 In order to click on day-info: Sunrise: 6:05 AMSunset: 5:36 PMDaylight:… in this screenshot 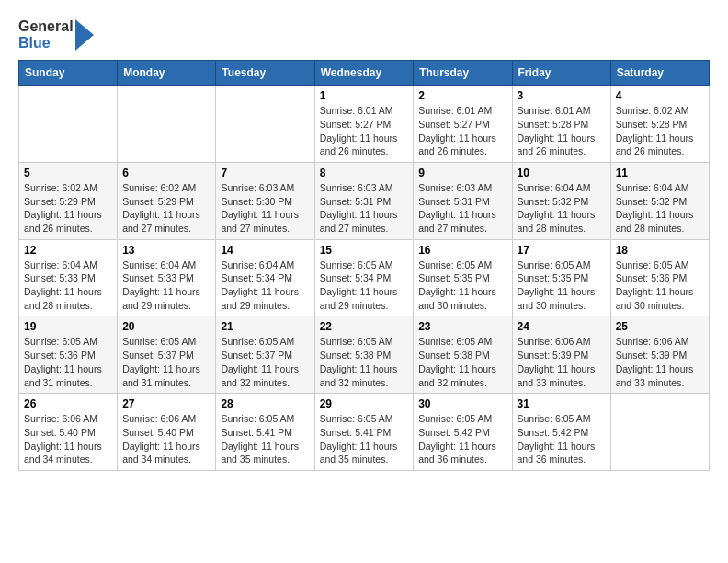, I will do `click(660, 285)`.